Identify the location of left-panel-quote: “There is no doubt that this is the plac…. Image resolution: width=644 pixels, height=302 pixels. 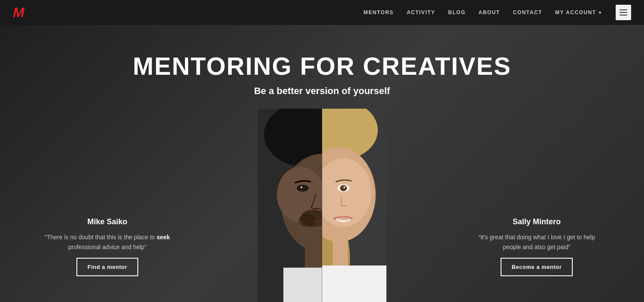
(107, 242).